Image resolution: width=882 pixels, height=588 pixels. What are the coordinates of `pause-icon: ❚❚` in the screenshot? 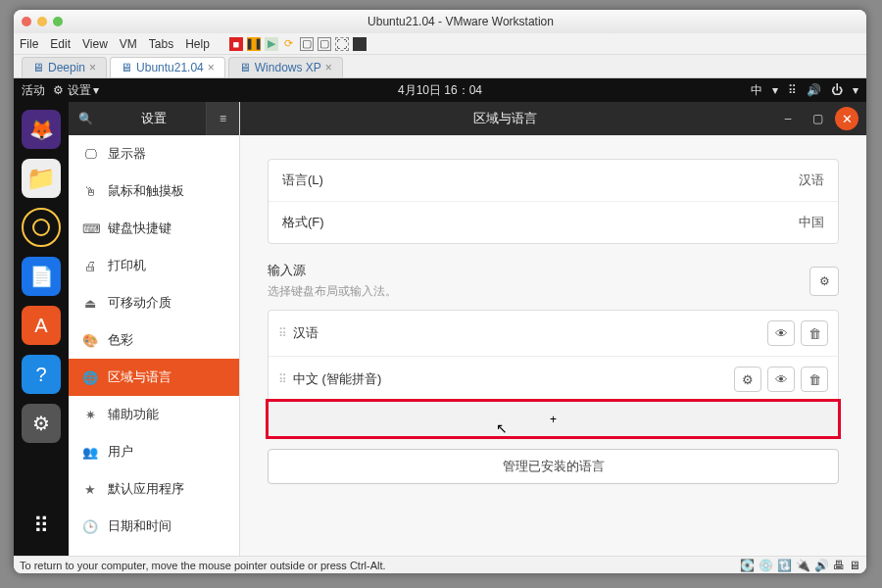 It's located at (254, 44).